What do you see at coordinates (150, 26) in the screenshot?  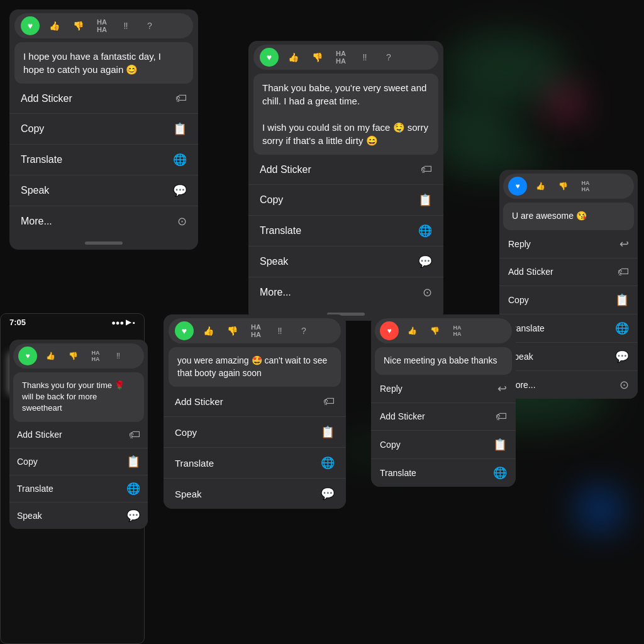 I see `question-btn-1: ?` at bounding box center [150, 26].